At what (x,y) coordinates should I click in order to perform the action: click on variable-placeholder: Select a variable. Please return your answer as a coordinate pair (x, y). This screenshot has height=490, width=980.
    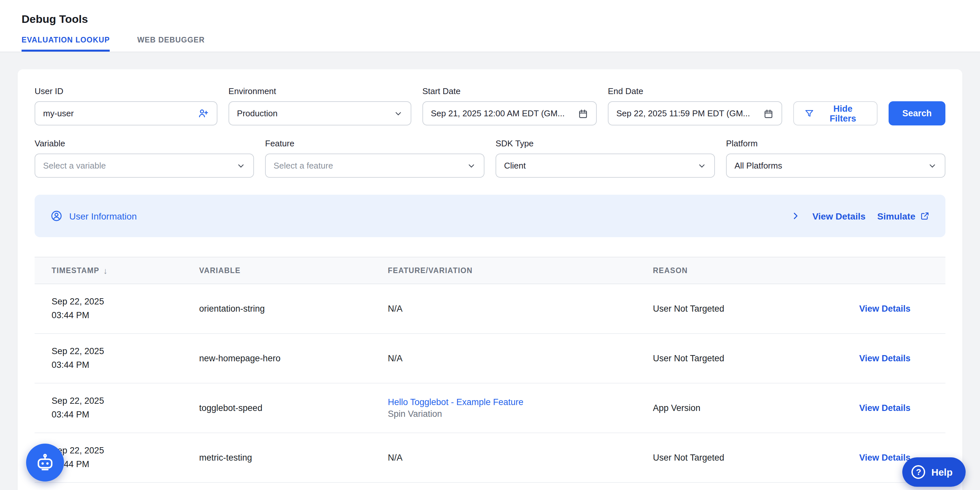
    Looking at the image, I should click on (140, 166).